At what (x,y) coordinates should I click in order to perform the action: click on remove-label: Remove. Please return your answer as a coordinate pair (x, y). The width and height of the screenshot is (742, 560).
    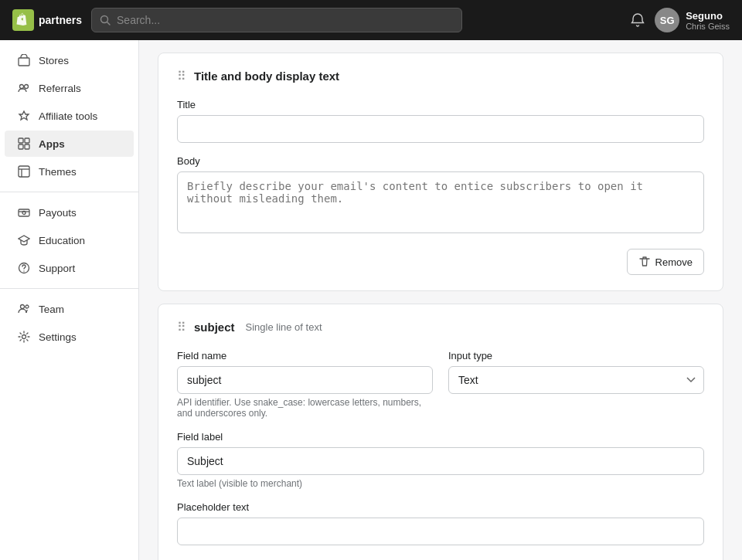
    Looking at the image, I should click on (674, 263).